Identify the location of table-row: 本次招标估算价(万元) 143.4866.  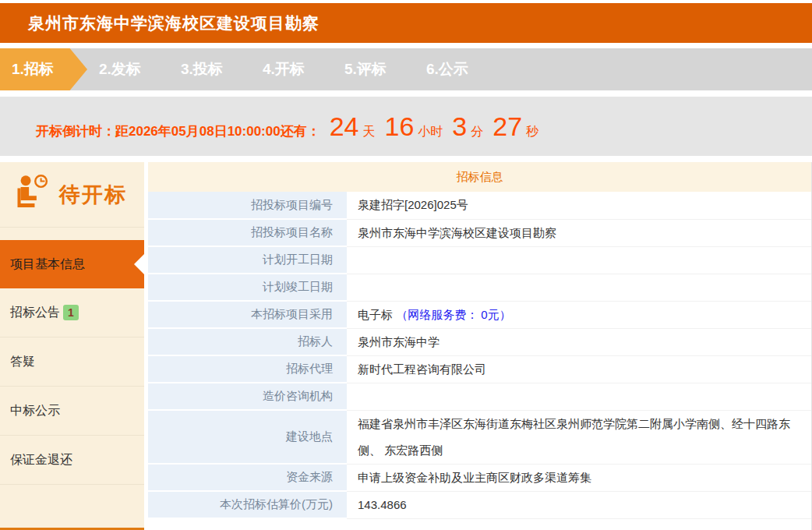
(480, 505).